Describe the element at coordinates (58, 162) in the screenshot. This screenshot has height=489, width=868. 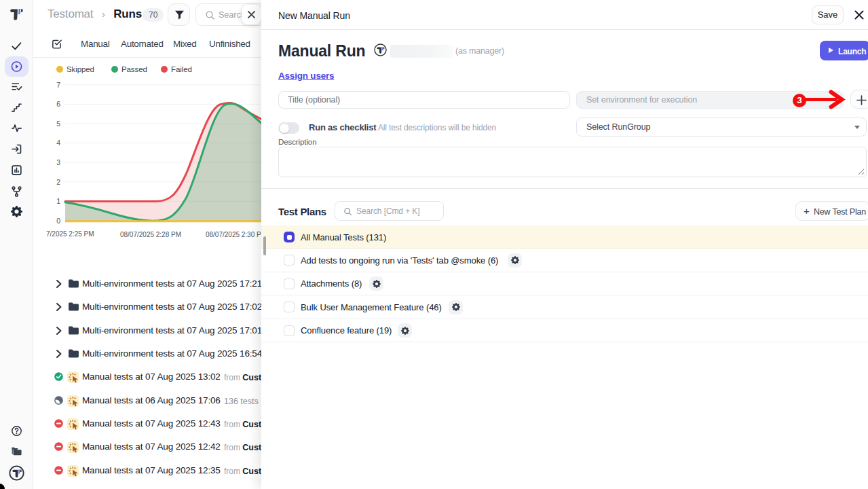
I see `svg-text: 3` at that location.